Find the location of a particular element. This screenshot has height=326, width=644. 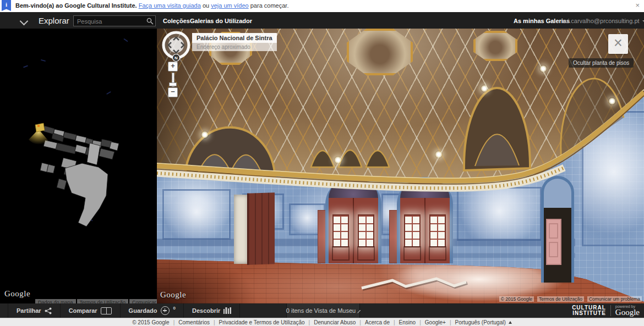

notification-text: Bem-vindo(a) ao Google Cultural Institut… is located at coordinates (152, 5).